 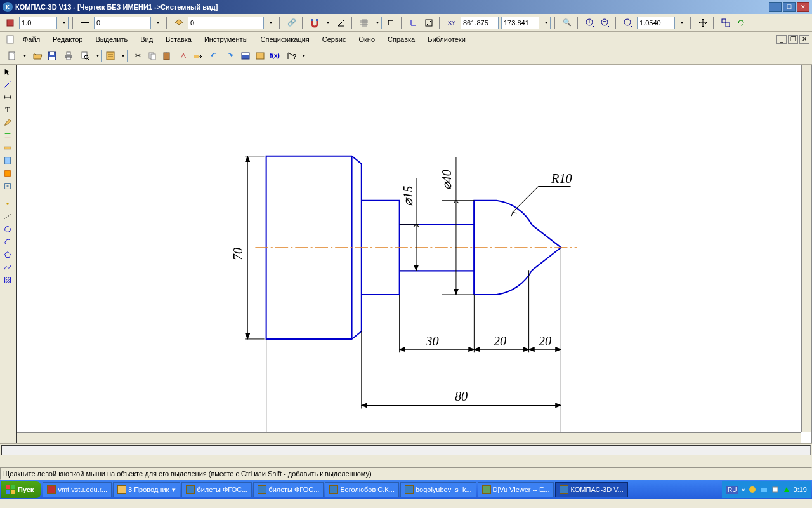 What do you see at coordinates (198, 56) in the screenshot?
I see `copy-props-icon` at bounding box center [198, 56].